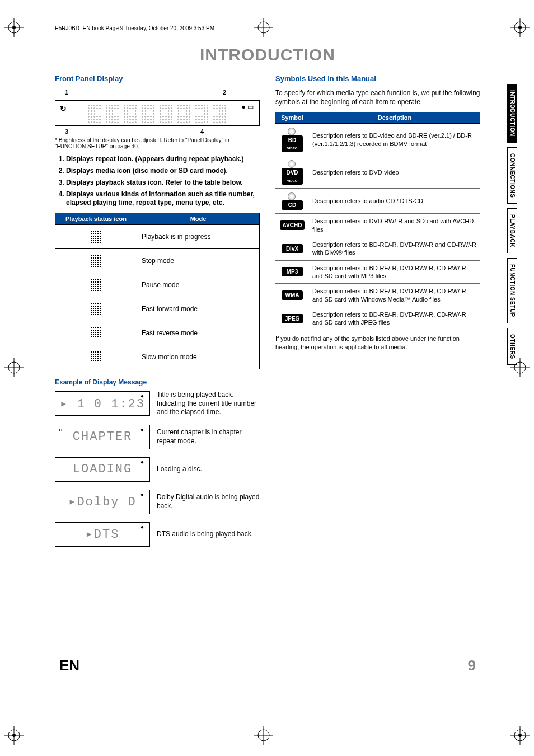 The image size is (534, 756). What do you see at coordinates (157, 469) in the screenshot?
I see `example-row: LOADING●Loading a disc.` at bounding box center [157, 469].